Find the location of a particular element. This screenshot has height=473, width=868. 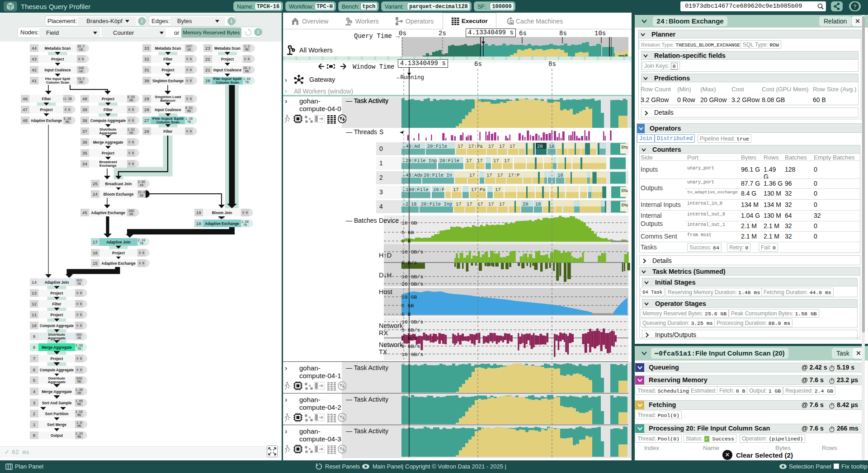

svg-text: Bloom Join is located at coordinates (222, 213).